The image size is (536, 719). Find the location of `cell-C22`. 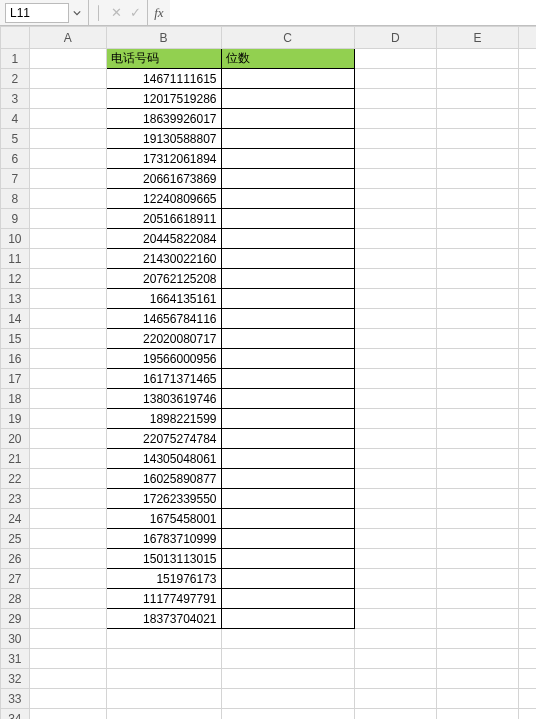

cell-C22 is located at coordinates (288, 479).